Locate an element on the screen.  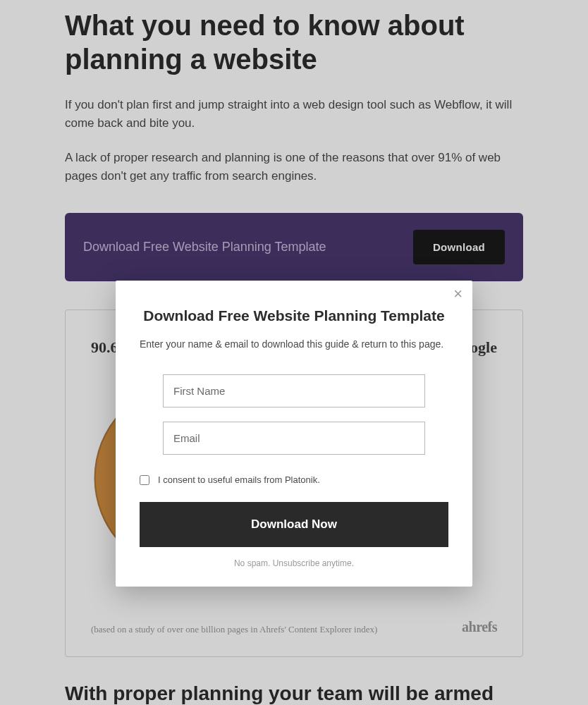
modal-title: Download Free Website Planning Template is located at coordinates (294, 316).